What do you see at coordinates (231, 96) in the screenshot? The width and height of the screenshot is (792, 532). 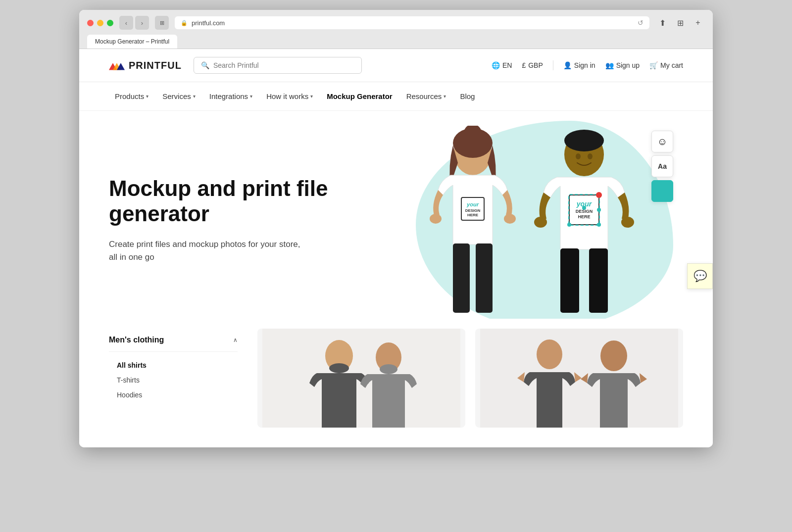 I see `nav-integrations: Integrations ▾` at bounding box center [231, 96].